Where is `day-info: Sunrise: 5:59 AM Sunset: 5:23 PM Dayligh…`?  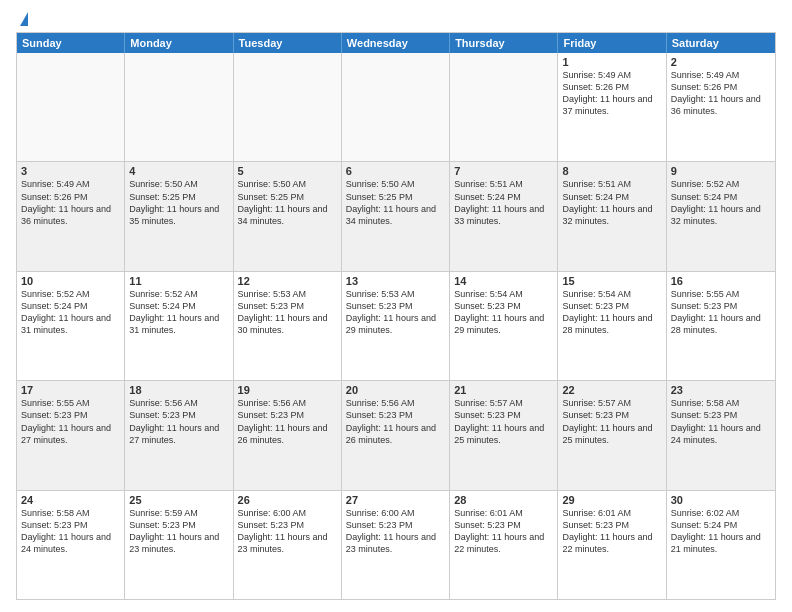 day-info: Sunrise: 5:59 AM Sunset: 5:23 PM Dayligh… is located at coordinates (178, 532).